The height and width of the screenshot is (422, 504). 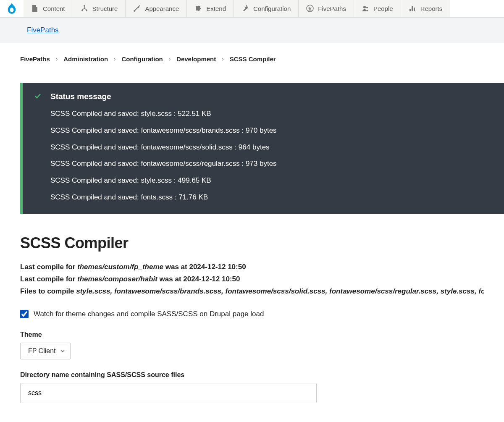 I want to click on theme-selected-value: FP Client, so click(x=42, y=351).